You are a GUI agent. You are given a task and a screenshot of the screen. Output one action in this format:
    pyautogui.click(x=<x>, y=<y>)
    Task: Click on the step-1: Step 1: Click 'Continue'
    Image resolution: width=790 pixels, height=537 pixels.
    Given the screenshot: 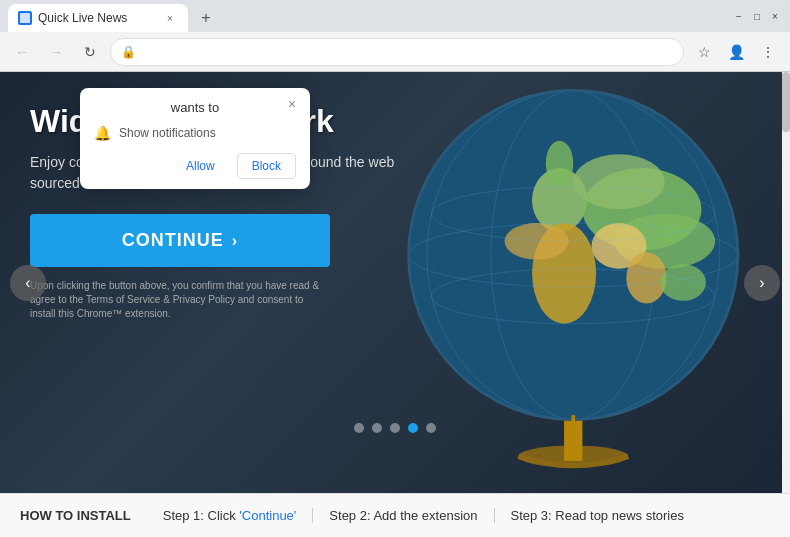 What is the action you would take?
    pyautogui.click(x=230, y=516)
    